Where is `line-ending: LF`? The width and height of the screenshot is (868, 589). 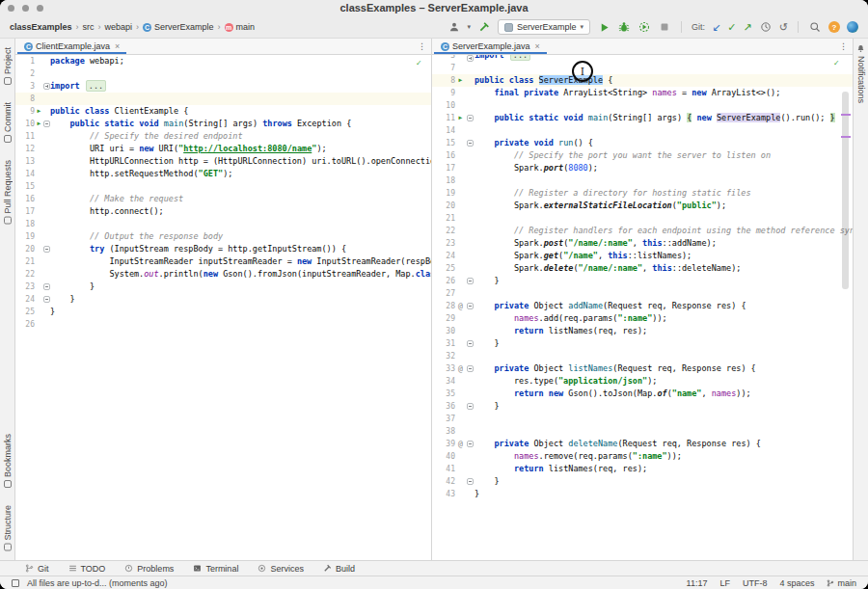 line-ending: LF is located at coordinates (725, 583).